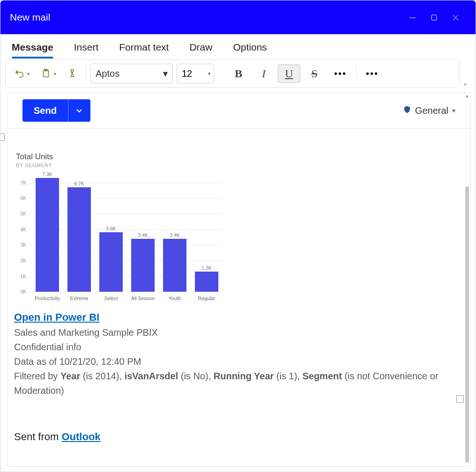 The width and height of the screenshot is (476, 472). I want to click on close-button, so click(455, 17).